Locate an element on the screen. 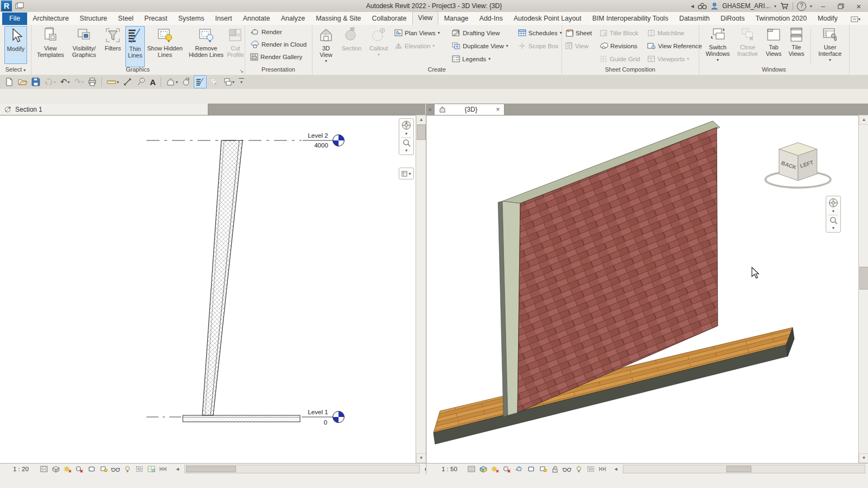  reveal-constraints-icon is located at coordinates (163, 470).